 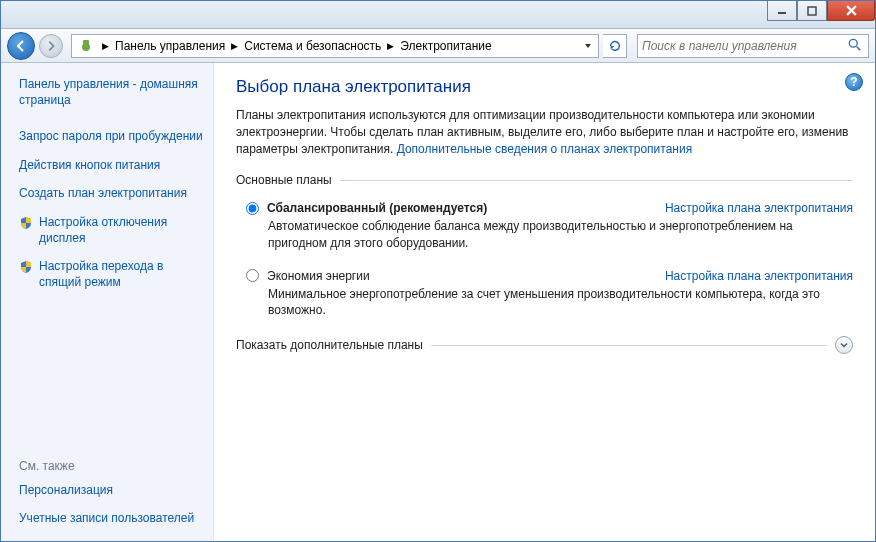 I want to click on plan-power-saver-radio, so click(x=252, y=276).